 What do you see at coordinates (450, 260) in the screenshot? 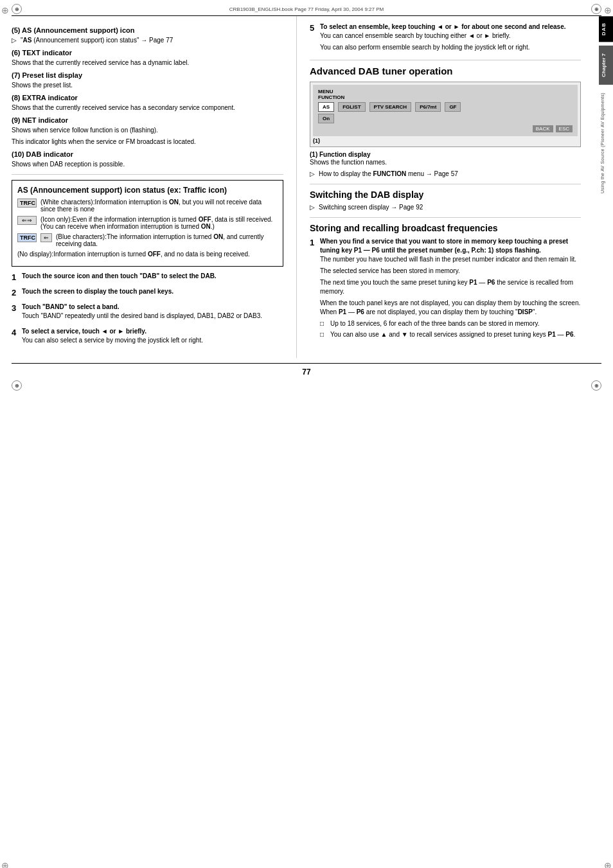
I see `storing-detail-1: The number you have touched will flash i…` at bounding box center [450, 260].